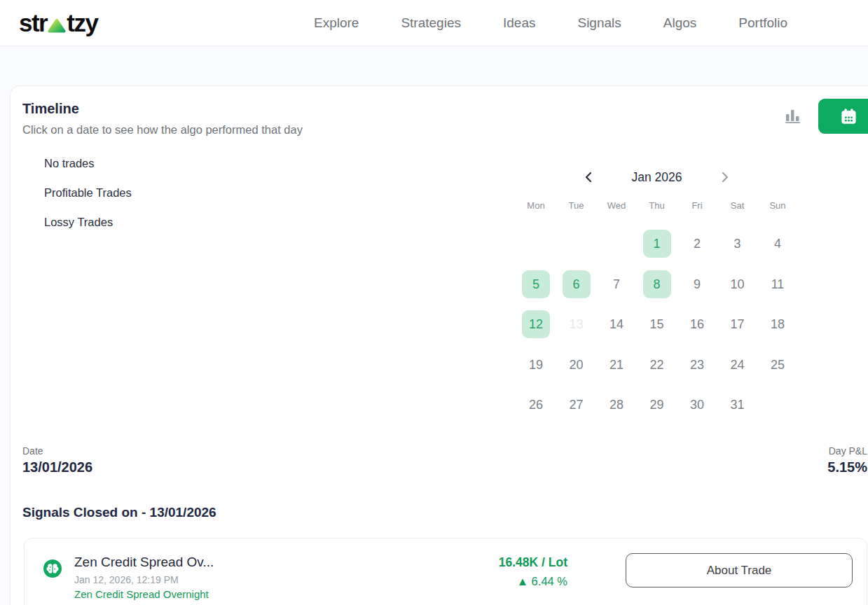  Describe the element at coordinates (739, 570) in the screenshot. I see `about-trade-button: About Trade` at that location.